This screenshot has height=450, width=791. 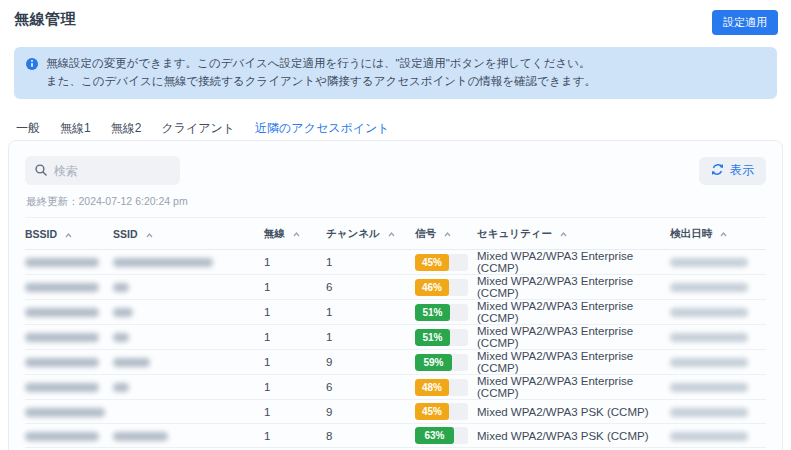 What do you see at coordinates (574, 234) in the screenshot?
I see `column-header-5: セキュリティー` at bounding box center [574, 234].